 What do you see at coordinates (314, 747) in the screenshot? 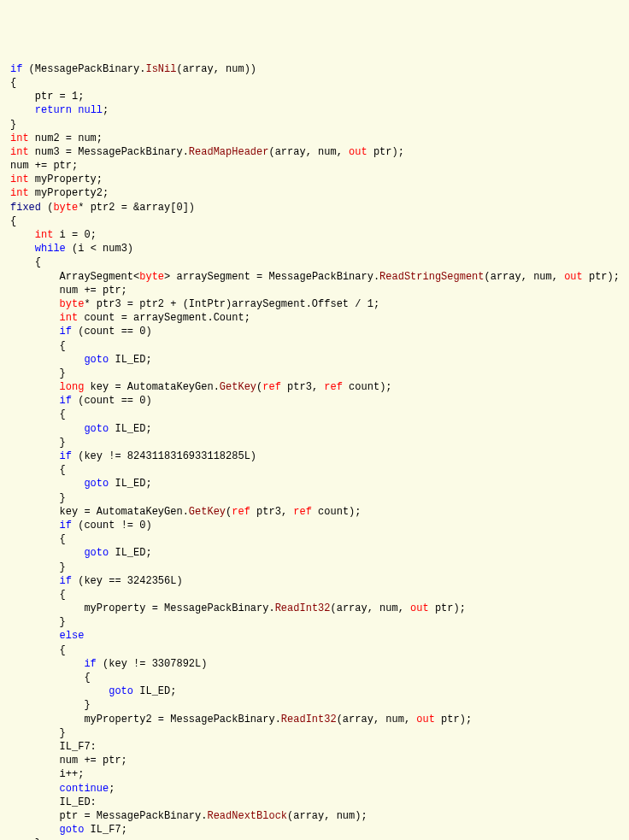
I see `code-line: IL_F7:` at bounding box center [314, 747].